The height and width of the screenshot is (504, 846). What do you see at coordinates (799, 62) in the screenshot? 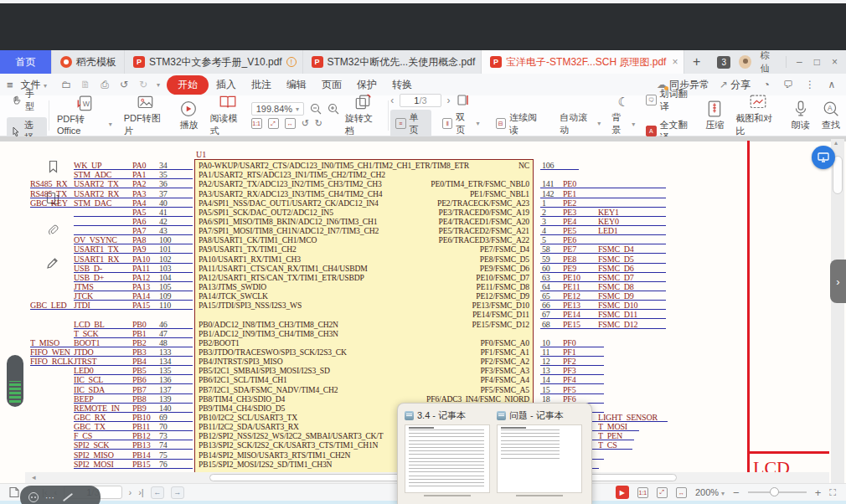
I see `minimize-button: –` at bounding box center [799, 62].